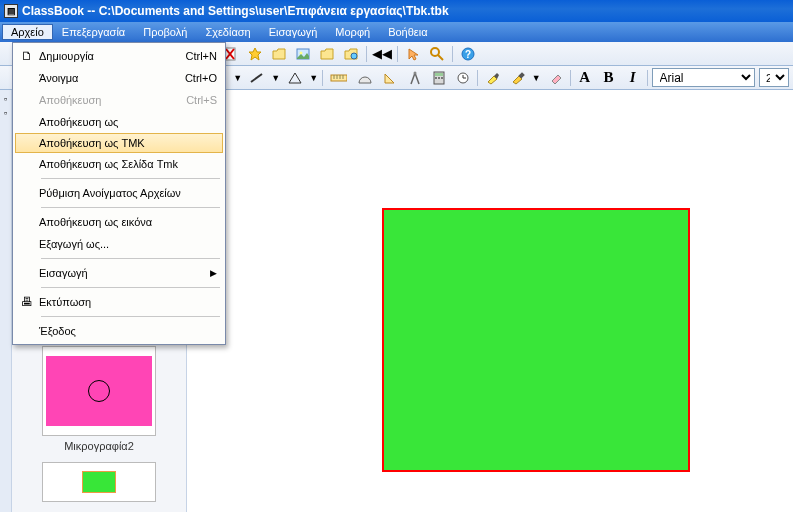 This screenshot has height=512, width=793. What do you see at coordinates (396, 32) in the screenshot?
I see `menu-bar: Αρχείο Επεξεργασία Προβολή Σχεδίαση Εισα…` at bounding box center [396, 32].